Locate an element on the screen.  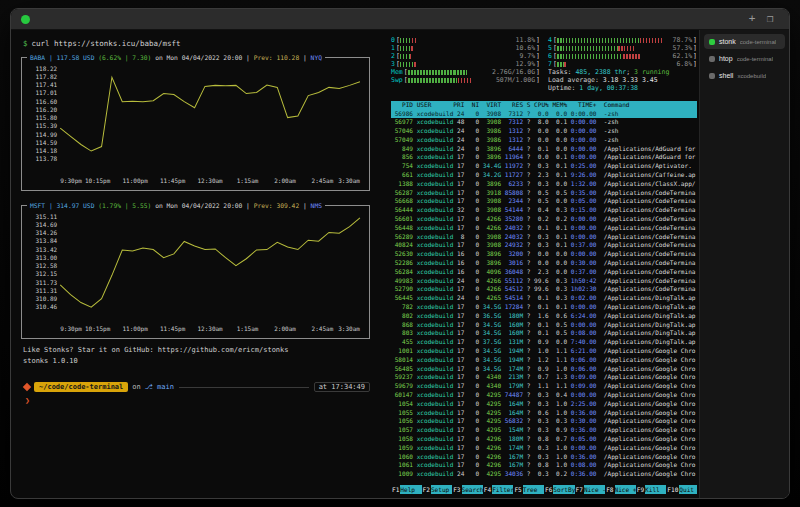
fkey-filter: F4Filter is located at coordinates (498, 490).